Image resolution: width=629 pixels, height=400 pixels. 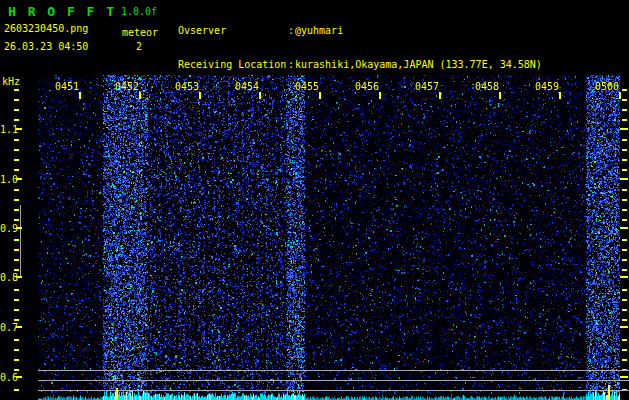 I want to click on time-tick-label: 0500, so click(x=607, y=86).